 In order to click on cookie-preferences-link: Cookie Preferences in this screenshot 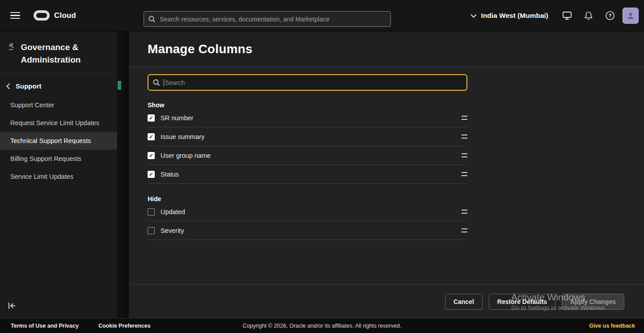, I will do `click(124, 326)`.